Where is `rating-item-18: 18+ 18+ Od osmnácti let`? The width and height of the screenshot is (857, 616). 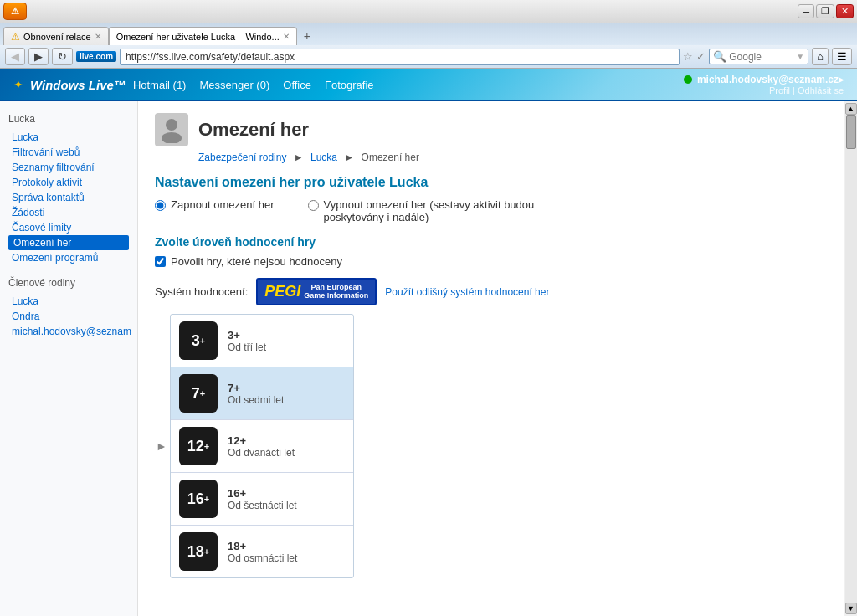 rating-item-18: 18+ 18+ Od osmnácti let is located at coordinates (262, 552).